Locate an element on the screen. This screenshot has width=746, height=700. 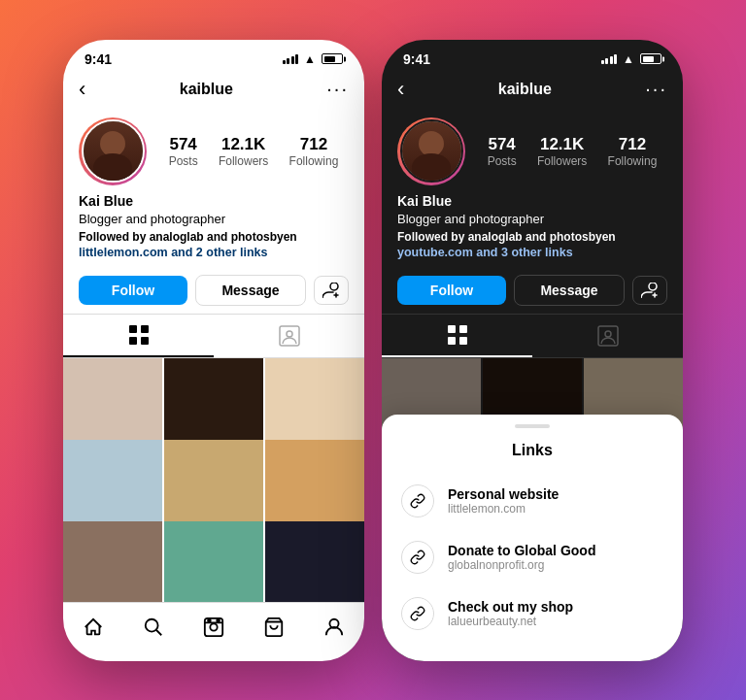
link-title-1: Donate to Global Good is located at coordinates (522, 550).